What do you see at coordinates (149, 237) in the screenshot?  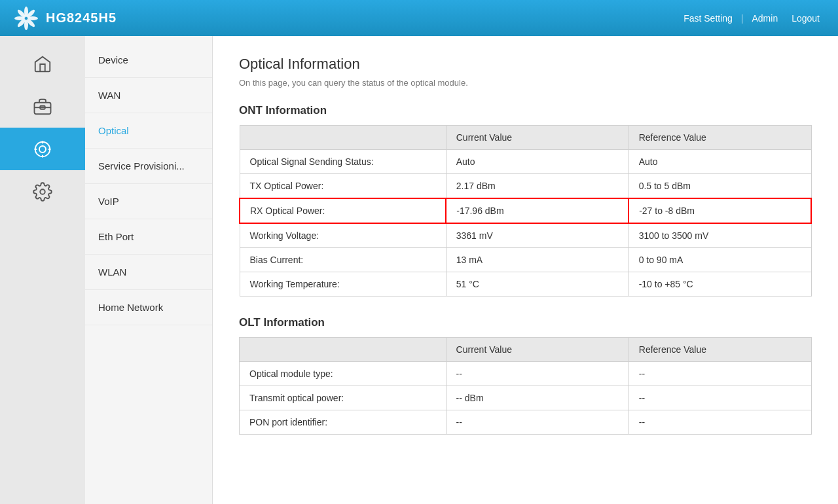 I see `nav-eth-port: Eth Port` at bounding box center [149, 237].